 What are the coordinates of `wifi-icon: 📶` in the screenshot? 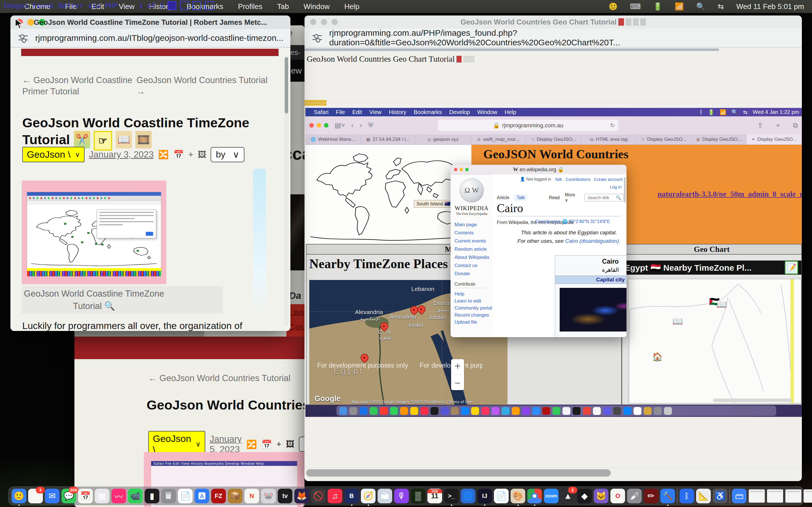 It's located at (679, 7).